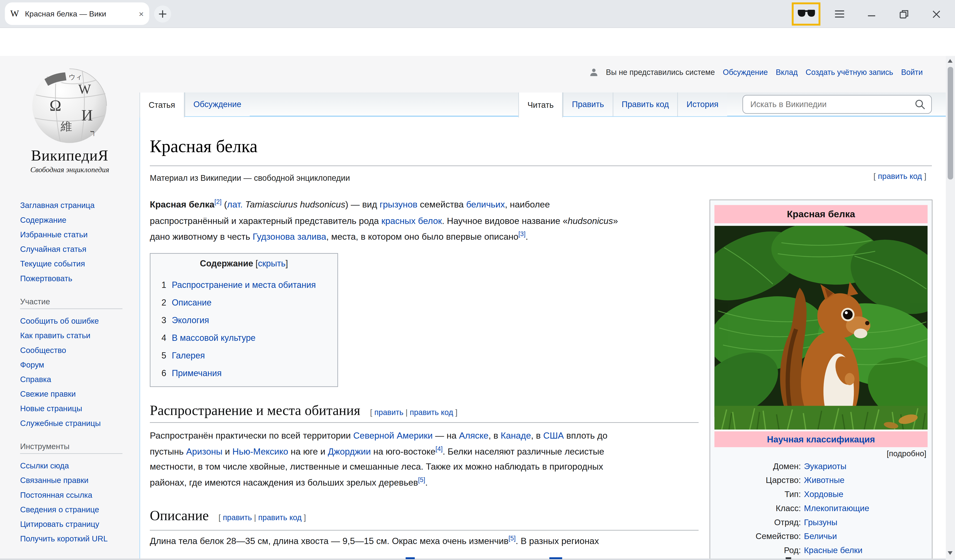  I want to click on sidebar-link: Сведения о странице, so click(69, 510).